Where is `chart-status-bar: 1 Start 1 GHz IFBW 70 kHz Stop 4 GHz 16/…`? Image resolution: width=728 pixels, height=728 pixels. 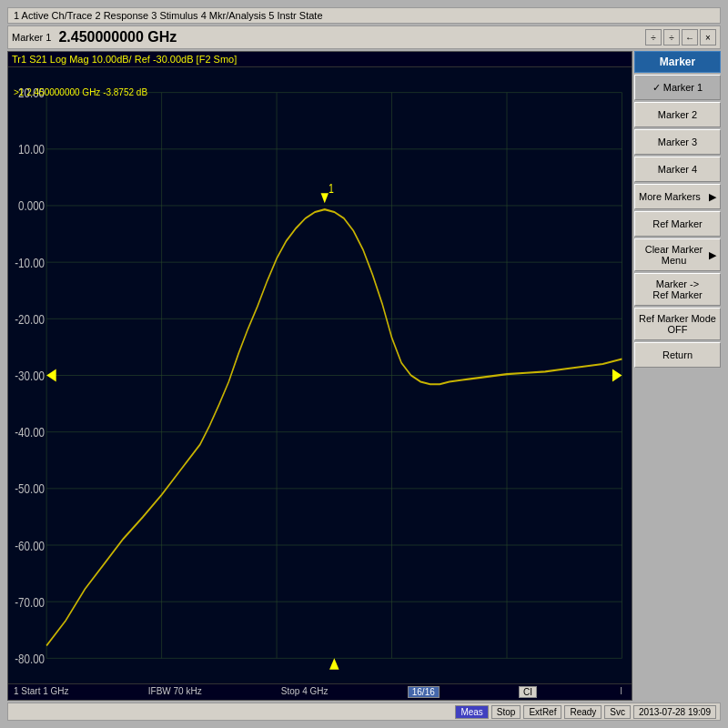 chart-status-bar: 1 Start 1 GHz IFBW 70 kHz Stop 4 GHz 16/… is located at coordinates (320, 692).